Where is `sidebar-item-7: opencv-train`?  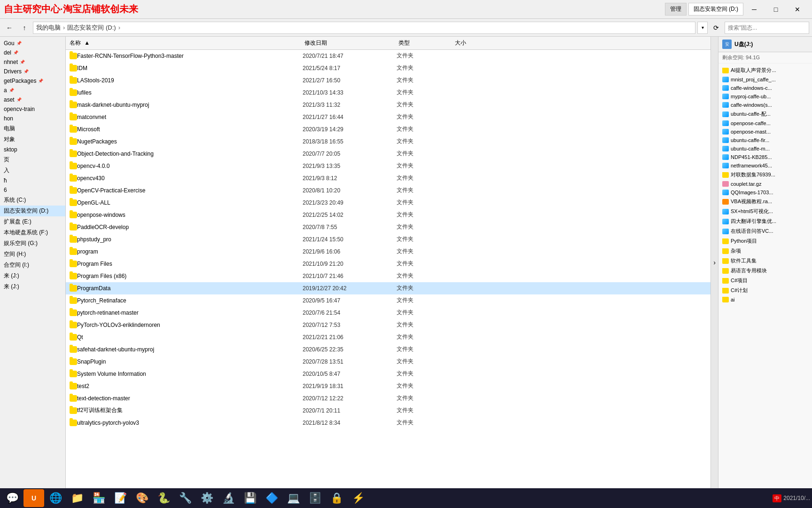 sidebar-item-7: opencv-train is located at coordinates (33, 109).